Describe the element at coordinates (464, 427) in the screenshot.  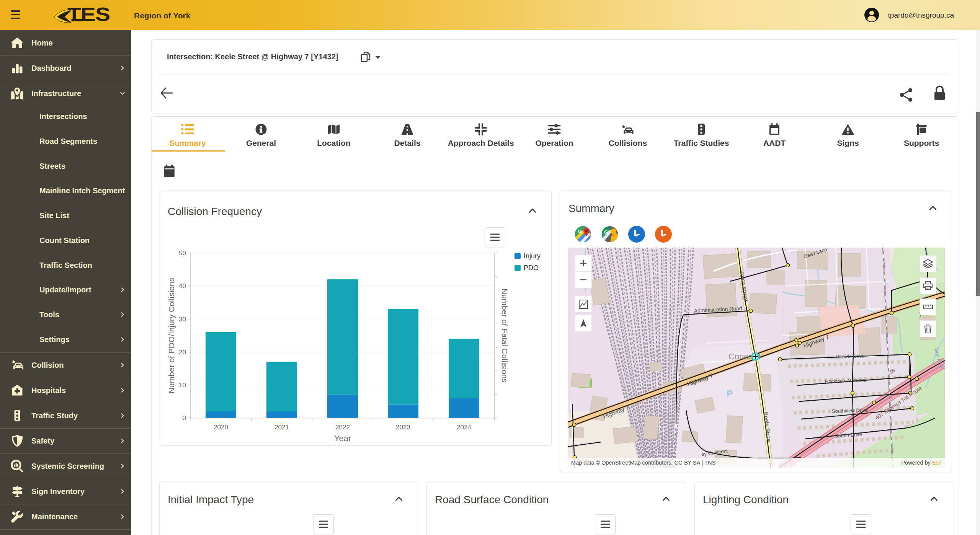
I see `svg-text: 2024` at that location.